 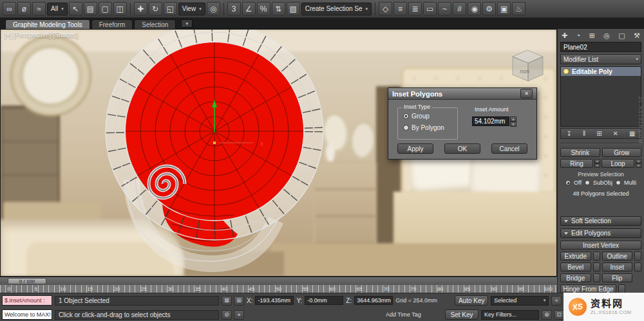 I want to click on maxscript-mini-listener-output: Welcome to MAX!, so click(x=27, y=315).